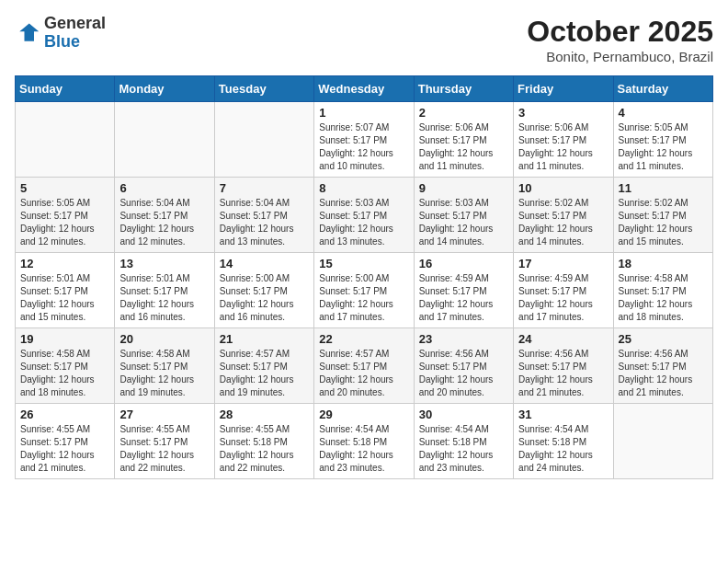  Describe the element at coordinates (364, 89) in the screenshot. I see `weekday-header-wednesday: Wednesday` at that location.